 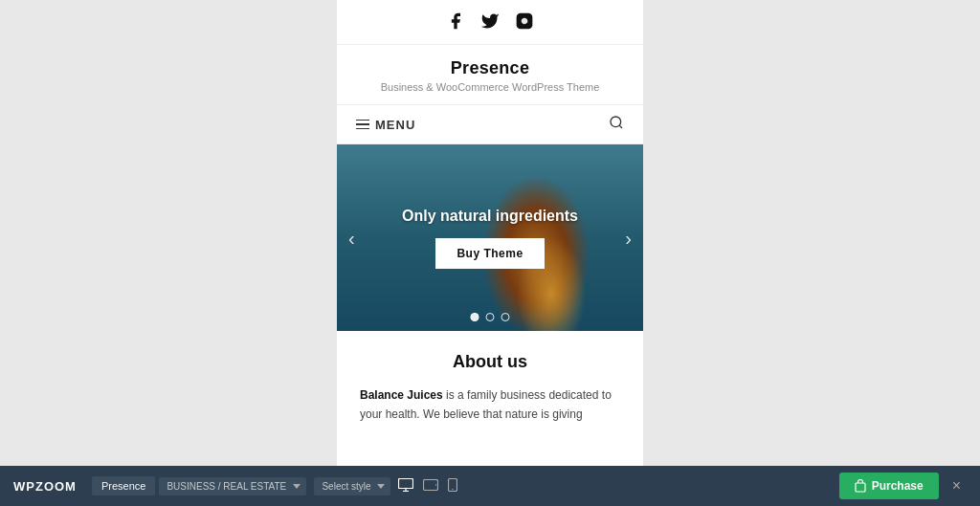 What do you see at coordinates (898, 486) in the screenshot?
I see `purchase-label: Purchase` at bounding box center [898, 486].